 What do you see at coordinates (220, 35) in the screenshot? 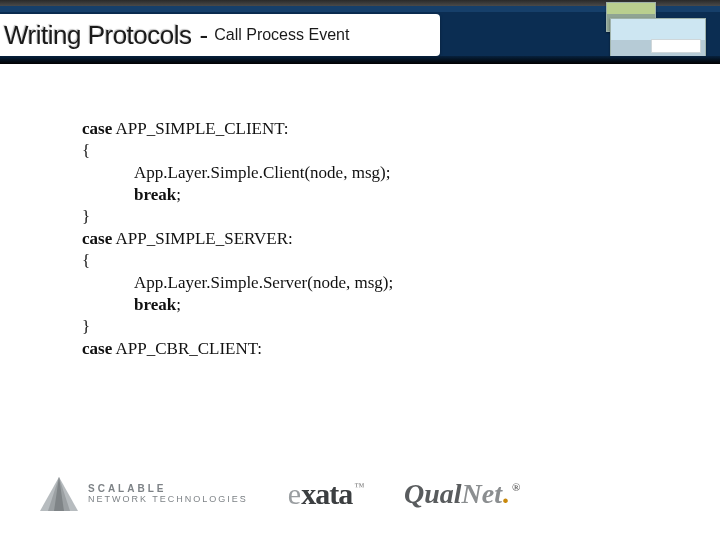
I see `title-plate: Writing Protocols - Call Process Event` at bounding box center [220, 35].